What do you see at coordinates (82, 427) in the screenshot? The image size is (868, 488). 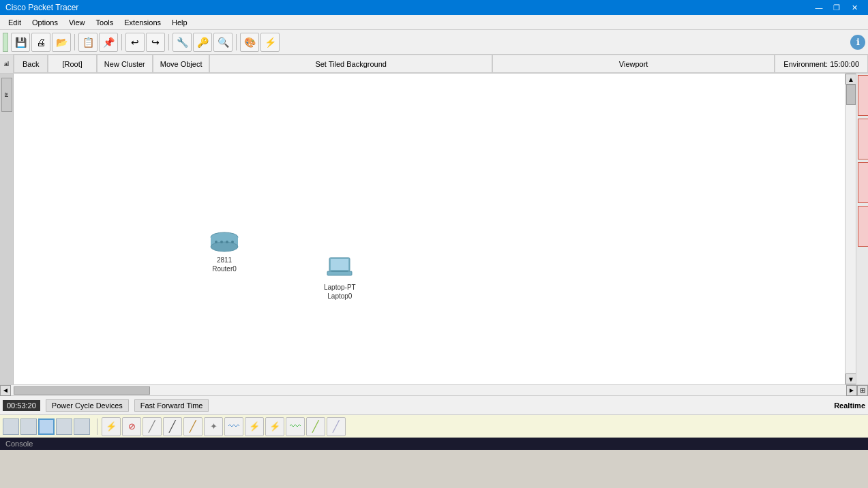 I see `device-item5` at bounding box center [82, 427].